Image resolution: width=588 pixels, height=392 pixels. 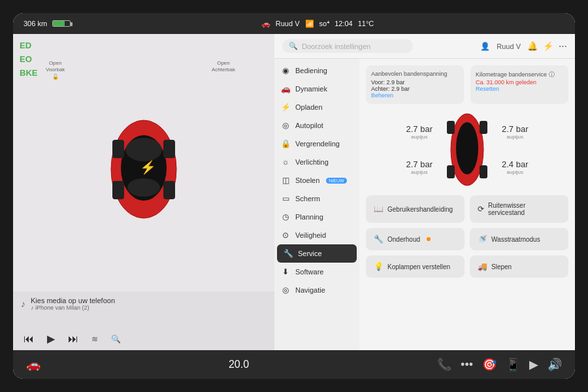 I want to click on dots-icon: ⋯, so click(x=563, y=46).